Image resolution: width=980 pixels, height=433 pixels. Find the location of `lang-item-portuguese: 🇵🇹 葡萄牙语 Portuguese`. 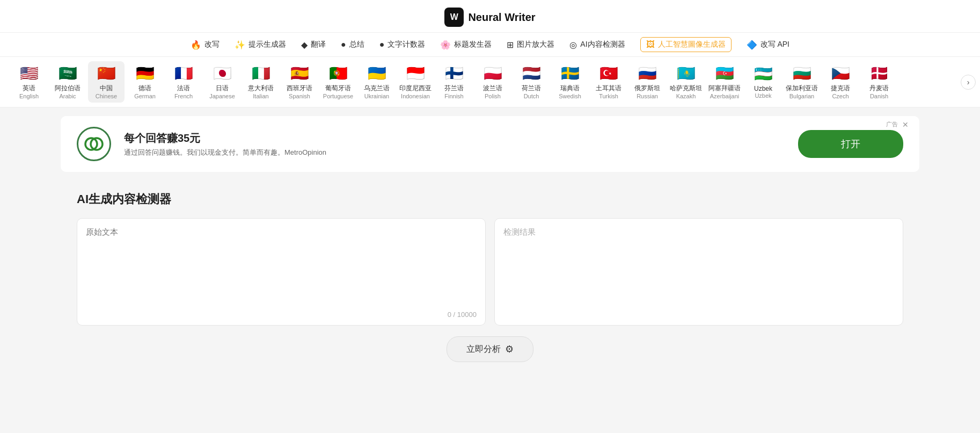

lang-item-portuguese: 🇵🇹 葡萄牙语 Portuguese is located at coordinates (338, 82).